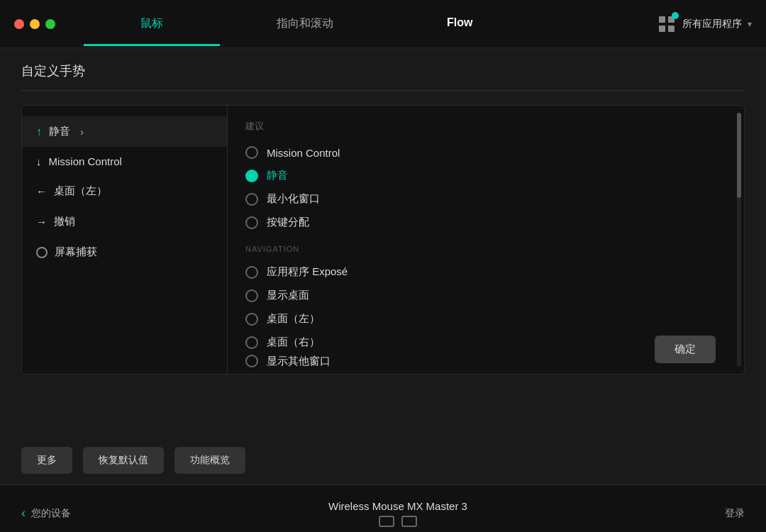  I want to click on chevron-down-icon: ▾, so click(750, 24).